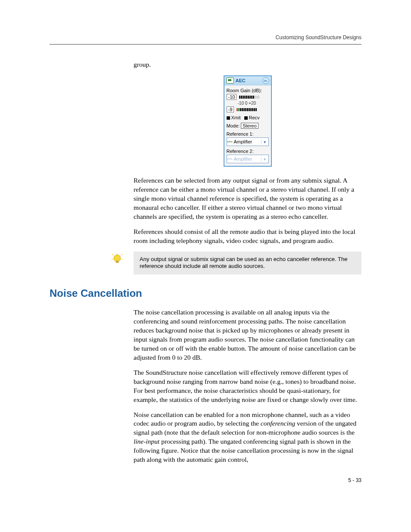 Image resolution: width=411 pixels, height=532 pixels. What do you see at coordinates (247, 159) in the screenshot?
I see `reference-2-value: Amplifier` at bounding box center [247, 159].